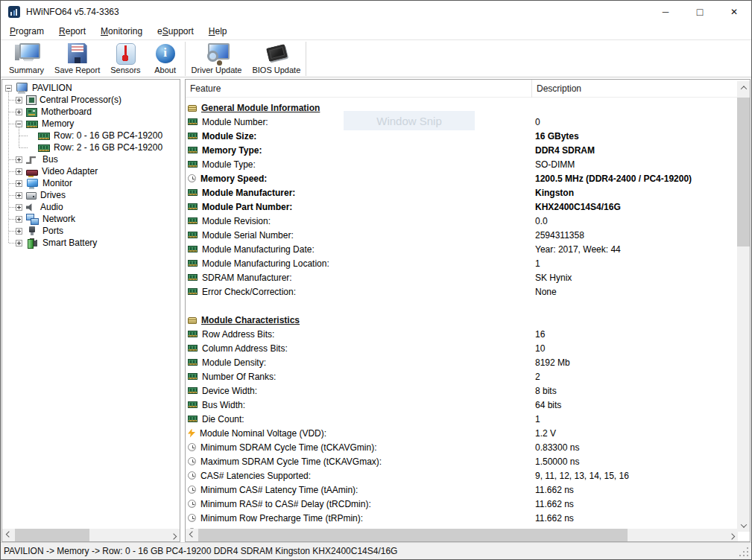 The image size is (752, 560). Describe the element at coordinates (462, 277) in the screenshot. I see `list-row: SDRAM Manufacturer: SK Hynix` at that location.